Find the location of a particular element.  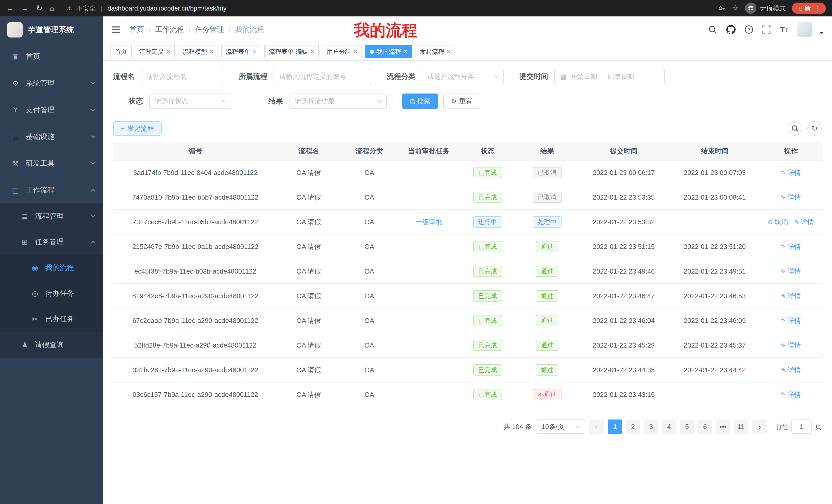

font-size-icon: TT is located at coordinates (784, 30).